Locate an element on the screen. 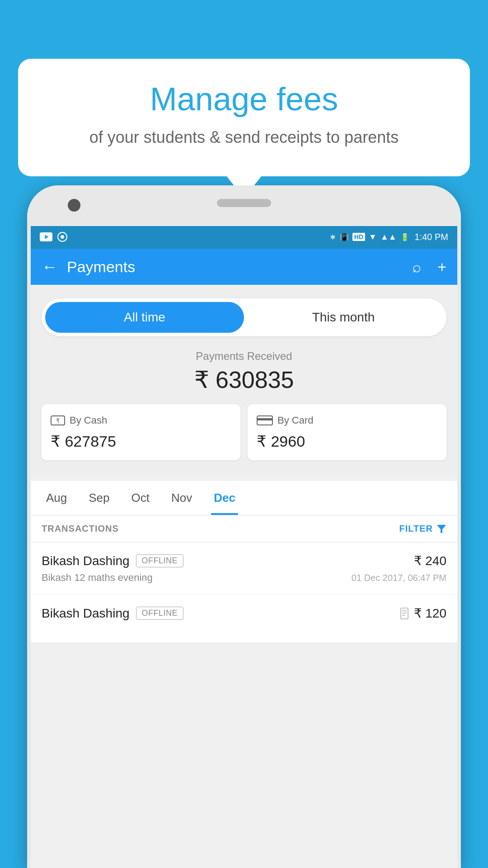 This screenshot has width=488, height=868. payments-label: Payments Received is located at coordinates (244, 356).